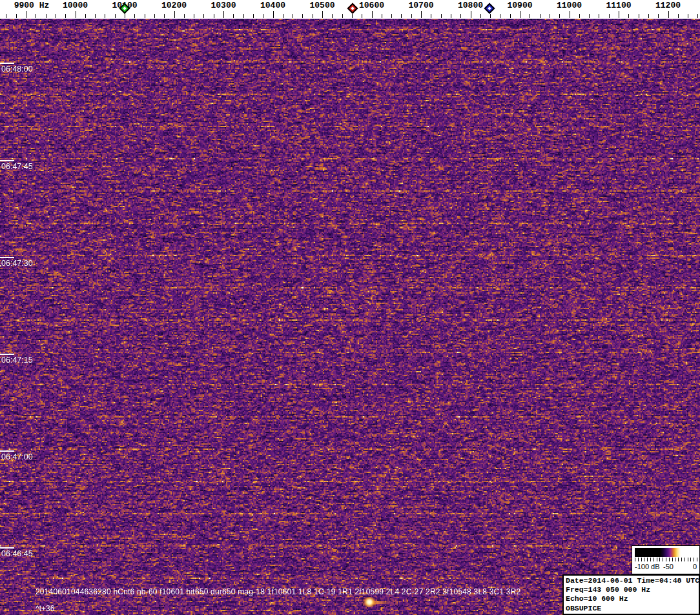  I want to click on time-offset-label: ^t+36, so click(45, 609).